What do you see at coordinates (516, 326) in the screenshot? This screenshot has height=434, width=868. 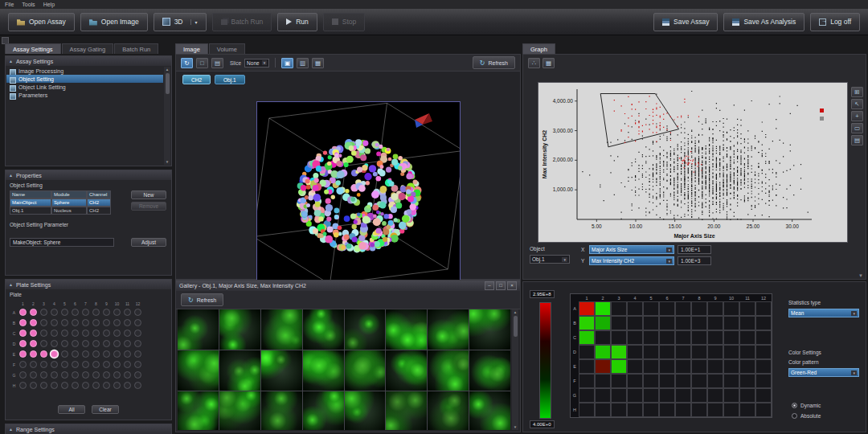 I see `scrollbar-thumb` at bounding box center [516, 326].